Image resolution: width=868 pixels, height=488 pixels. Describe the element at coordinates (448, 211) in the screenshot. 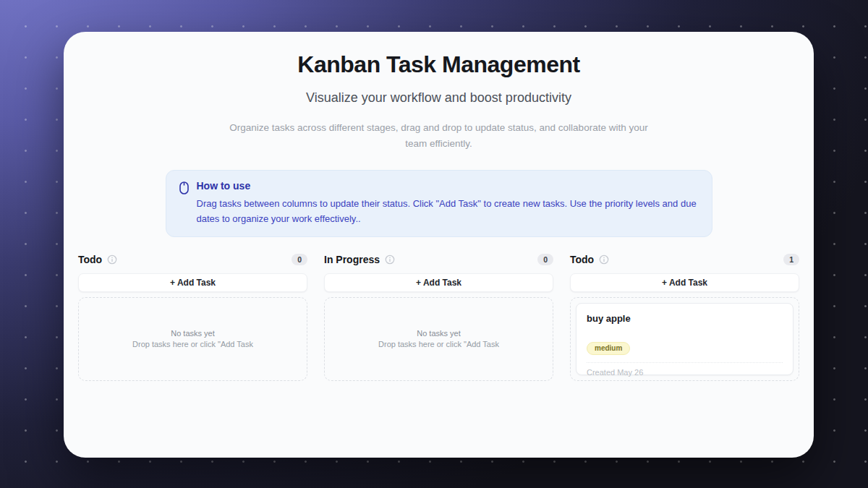

I see `how-to-use-body: Drag tasks between columns to update the…` at that location.